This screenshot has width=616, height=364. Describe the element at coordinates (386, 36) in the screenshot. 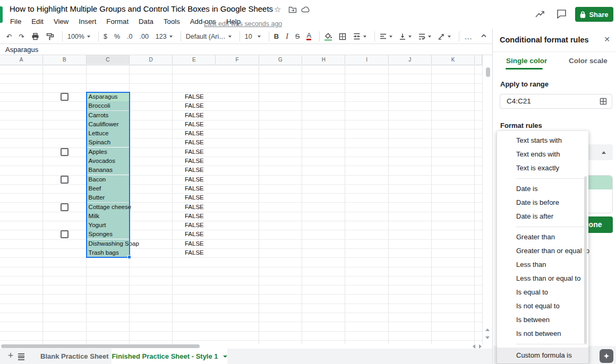

I see `horizontal-align-button` at that location.